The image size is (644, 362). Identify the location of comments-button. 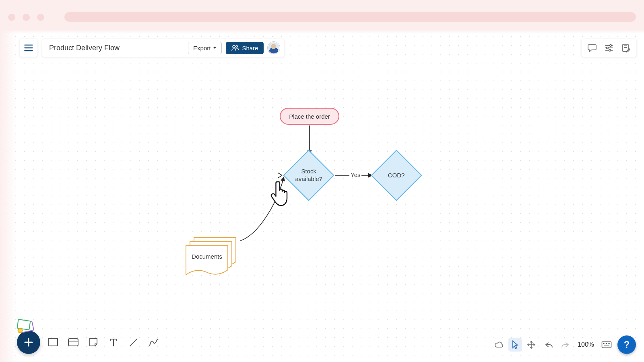
(592, 48).